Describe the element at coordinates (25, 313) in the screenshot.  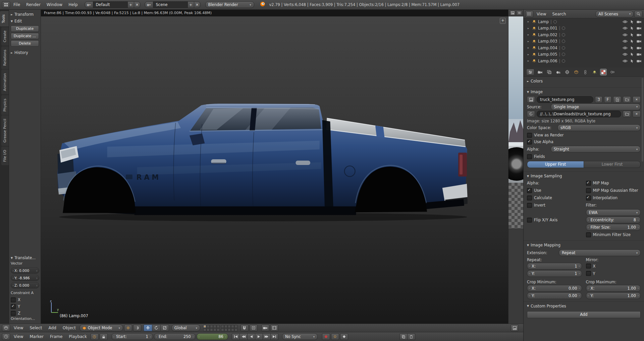
I see `constraint-z-checkbox: Z` at that location.